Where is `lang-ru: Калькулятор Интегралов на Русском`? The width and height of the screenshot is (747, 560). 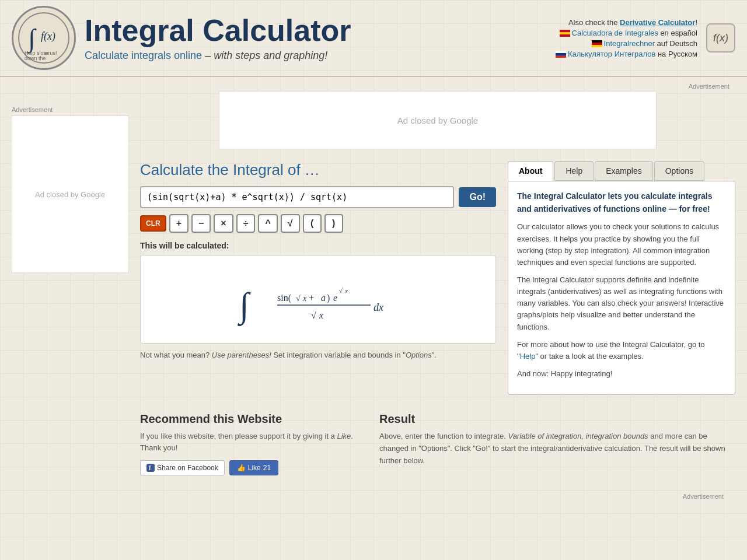 lang-ru: Калькулятор Интегралов на Русском is located at coordinates (627, 54).